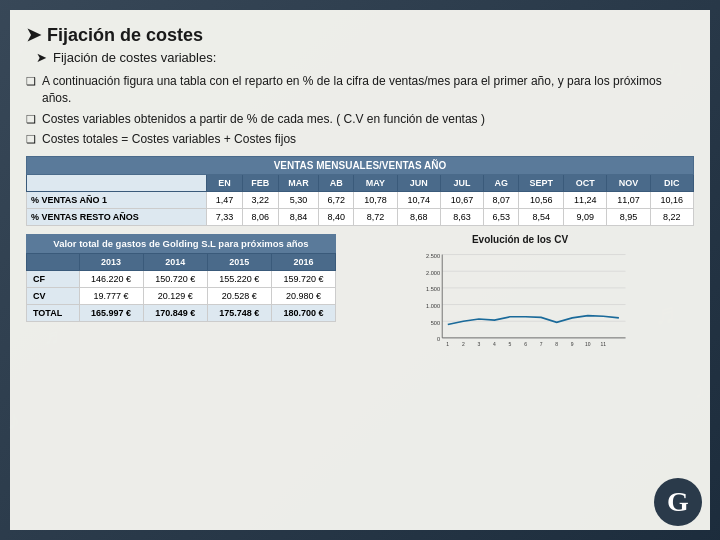 The height and width of the screenshot is (540, 720). Describe the element at coordinates (175, 296) in the screenshot. I see `small-cell-1-1: 20.129 €` at that location.